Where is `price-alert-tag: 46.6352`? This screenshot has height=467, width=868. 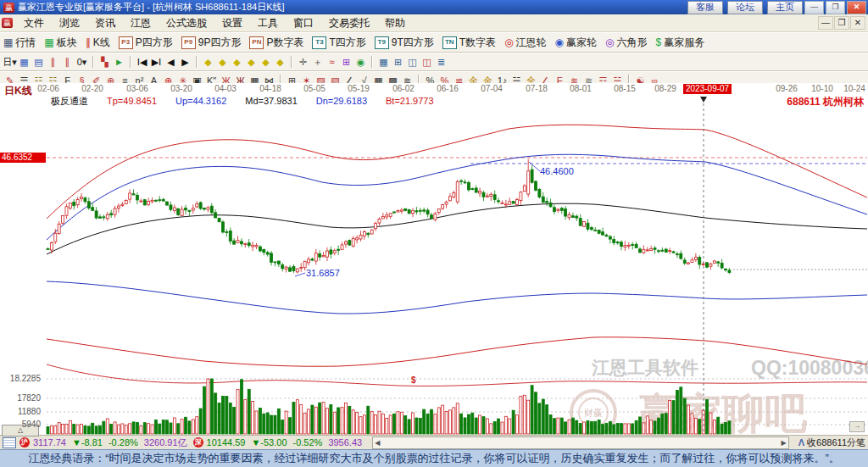
price-alert-tag: 46.6352 is located at coordinates (23, 158).